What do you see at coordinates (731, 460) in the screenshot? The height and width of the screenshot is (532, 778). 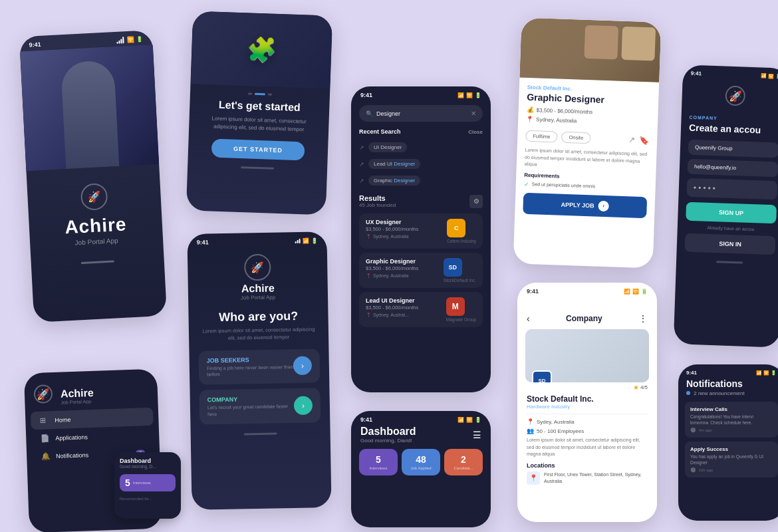 I see `notif-desc-2: You has apply an job in Queenify G UI De…` at bounding box center [731, 460].